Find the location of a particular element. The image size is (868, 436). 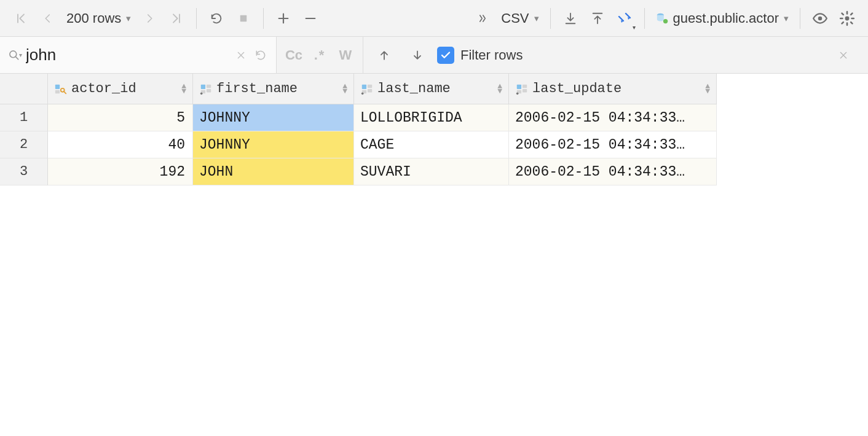

remove-row-button is located at coordinates (310, 18).